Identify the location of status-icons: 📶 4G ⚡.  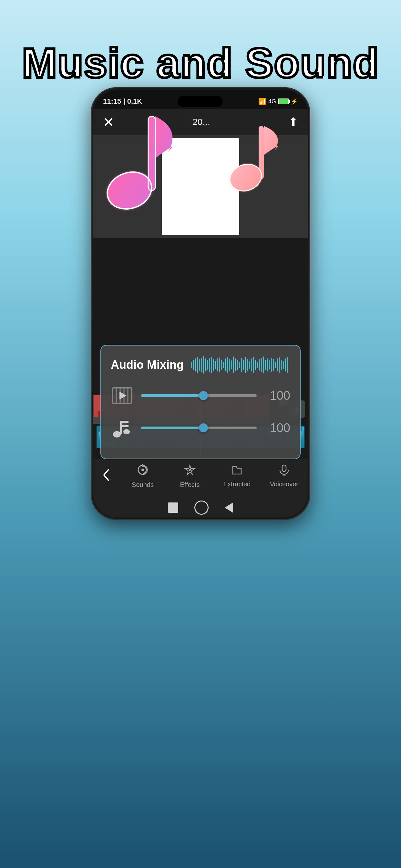
(278, 101).